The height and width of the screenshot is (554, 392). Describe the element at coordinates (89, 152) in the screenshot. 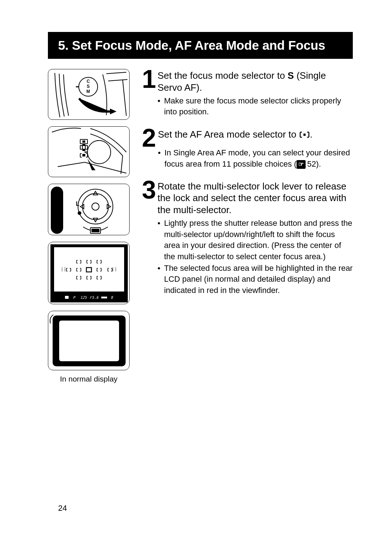

I see `af-area-mode-selector-illustration` at that location.